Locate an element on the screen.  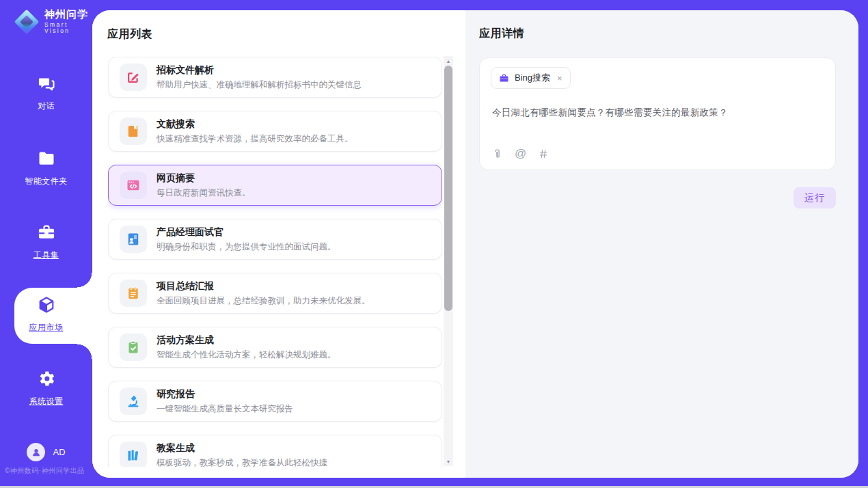
app-title: 研究报告 is located at coordinates (225, 394).